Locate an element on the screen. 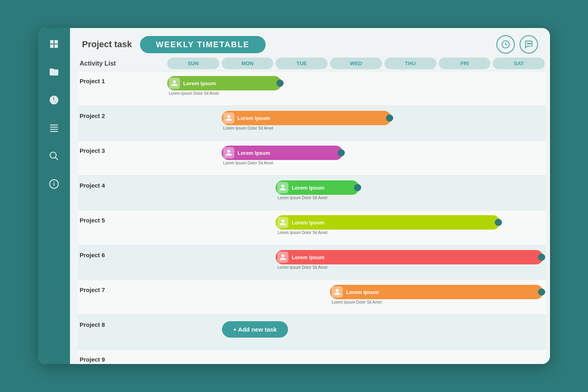 The width and height of the screenshot is (588, 392). clock-icon-button is located at coordinates (506, 44).